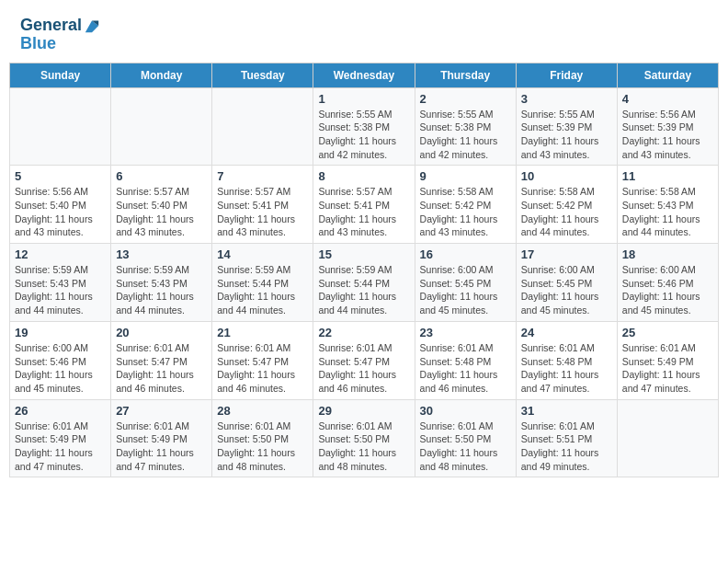  What do you see at coordinates (667, 99) in the screenshot?
I see `day-number: 4` at bounding box center [667, 99].